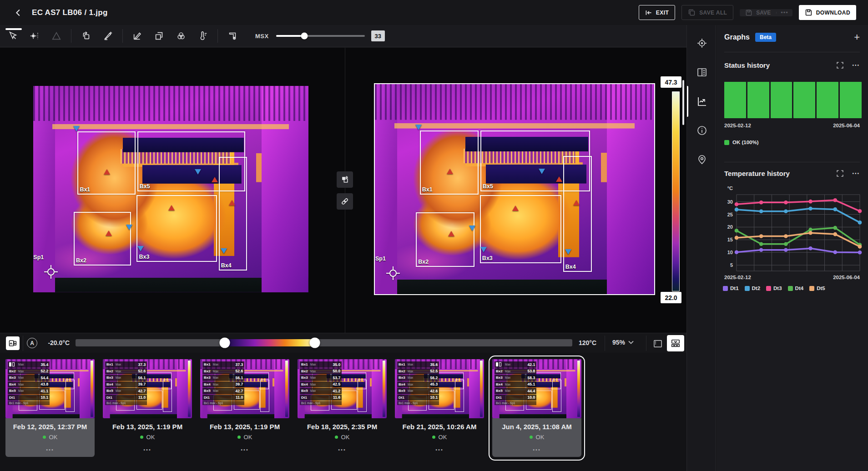 The image size is (868, 471). What do you see at coordinates (676, 191) in the screenshot?
I see `temperature-colorbar` at bounding box center [676, 191].